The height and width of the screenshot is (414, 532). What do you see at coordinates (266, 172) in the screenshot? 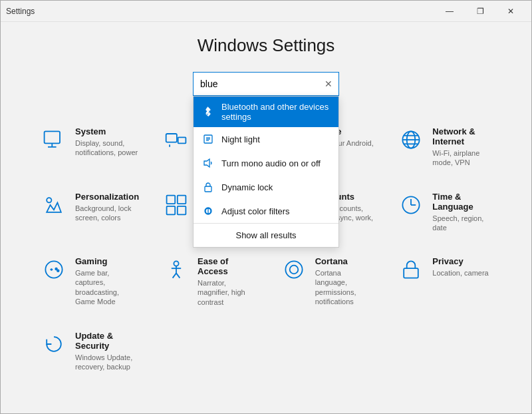
I see `search-dropdown: Bluetooth and other devices settings Nig…` at bounding box center [266, 172].